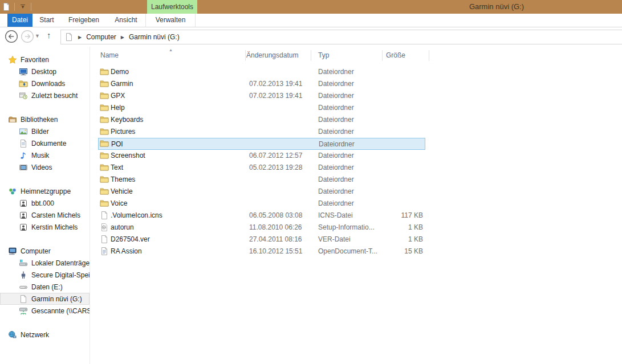 This screenshot has height=364, width=622. Describe the element at coordinates (44, 227) in the screenshot. I see `nav-item-kerstin-michels: Kerstin Michels` at that location.